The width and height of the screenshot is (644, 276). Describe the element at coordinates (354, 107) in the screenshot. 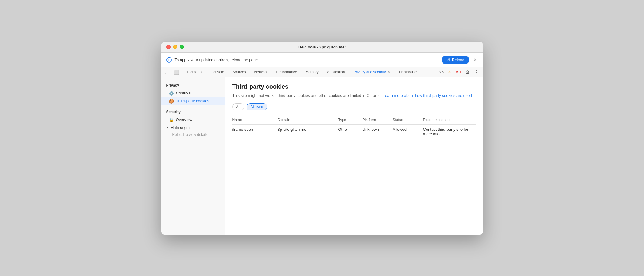

I see `filter-row: All Allowed` at that location.